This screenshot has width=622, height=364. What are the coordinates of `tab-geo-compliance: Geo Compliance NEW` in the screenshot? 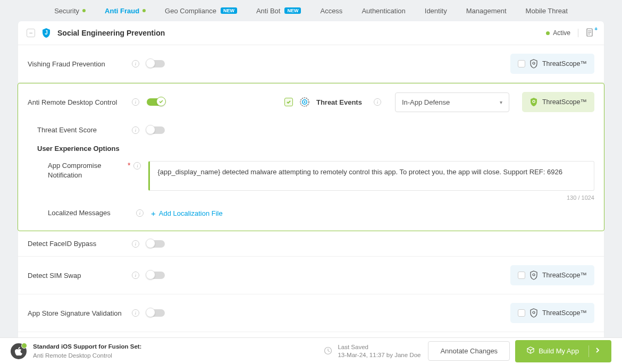 It's located at (201, 11).